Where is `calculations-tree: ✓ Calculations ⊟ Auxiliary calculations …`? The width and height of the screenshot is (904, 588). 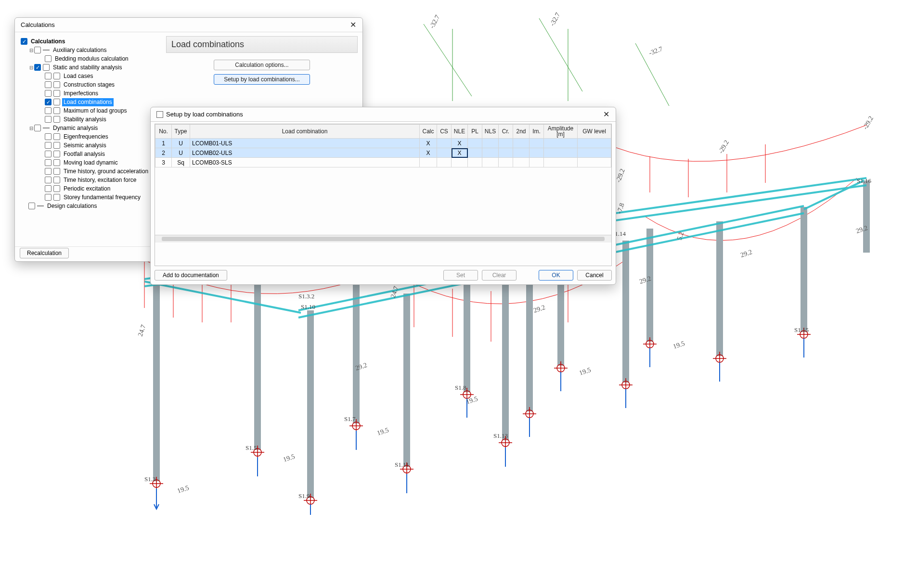 calculations-tree: ✓ Calculations ⊟ Auxiliary calculations … is located at coordinates (91, 140).